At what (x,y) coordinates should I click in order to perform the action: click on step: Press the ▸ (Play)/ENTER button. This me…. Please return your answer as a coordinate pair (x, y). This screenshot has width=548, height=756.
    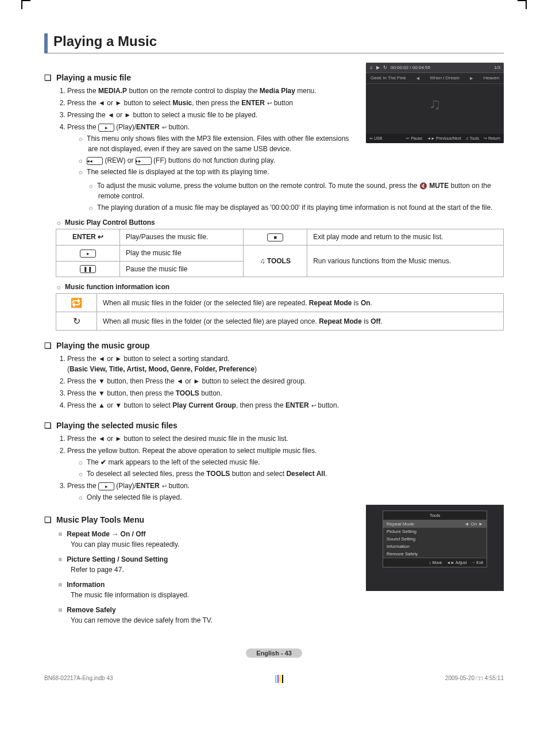
    Looking at the image, I should click on (213, 149).